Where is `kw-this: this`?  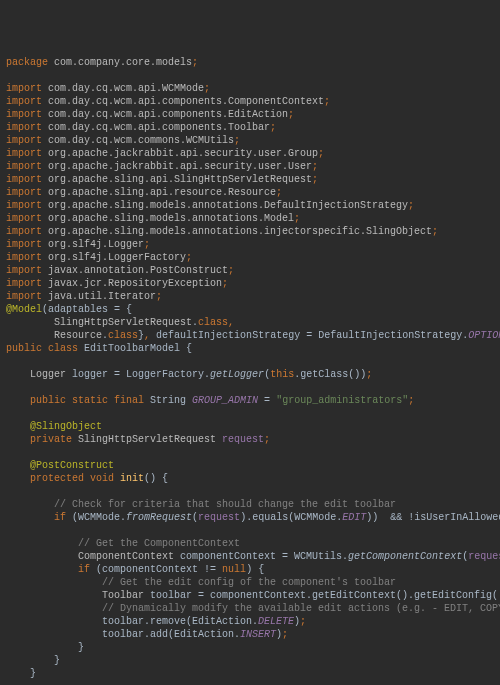 kw-this: this is located at coordinates (282, 374).